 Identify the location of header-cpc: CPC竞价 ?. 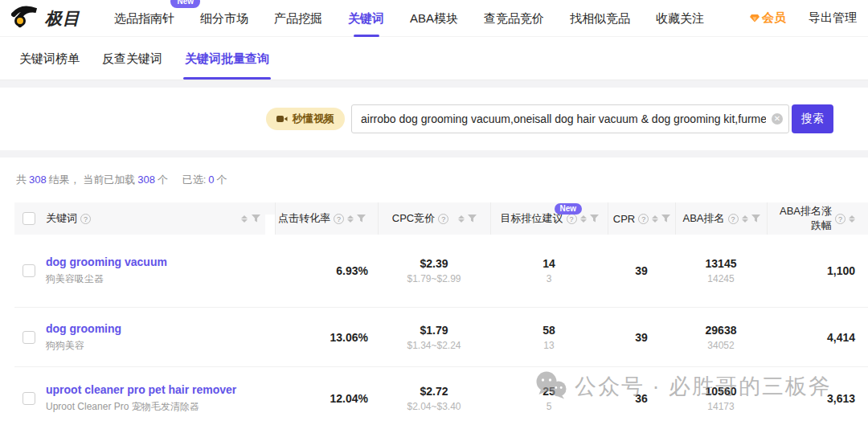
(434, 219).